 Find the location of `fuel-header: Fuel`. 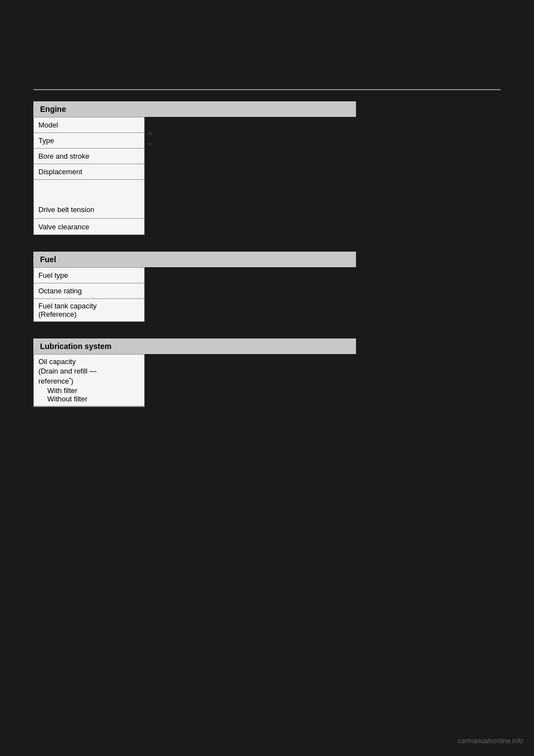

fuel-header: Fuel is located at coordinates (195, 259).